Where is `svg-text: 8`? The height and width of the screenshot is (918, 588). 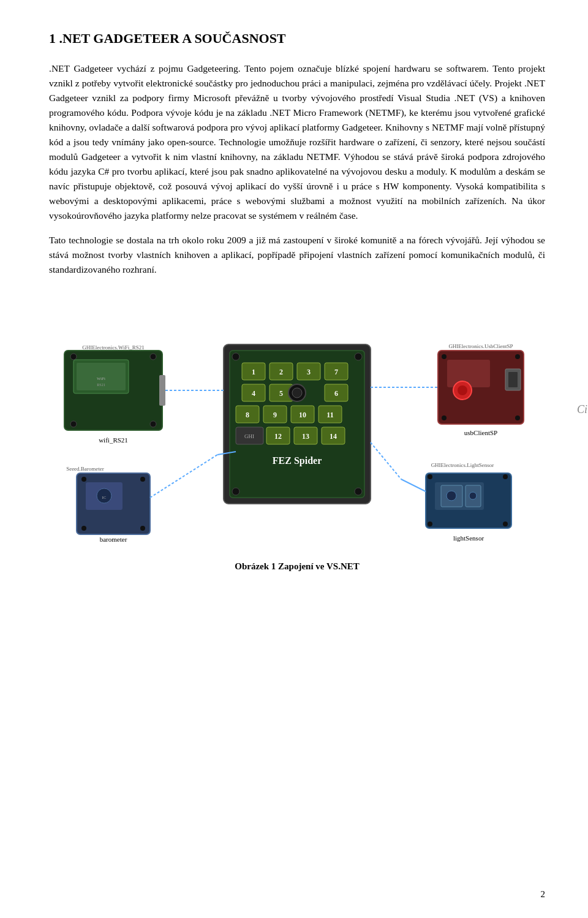 svg-text: 8 is located at coordinates (247, 415).